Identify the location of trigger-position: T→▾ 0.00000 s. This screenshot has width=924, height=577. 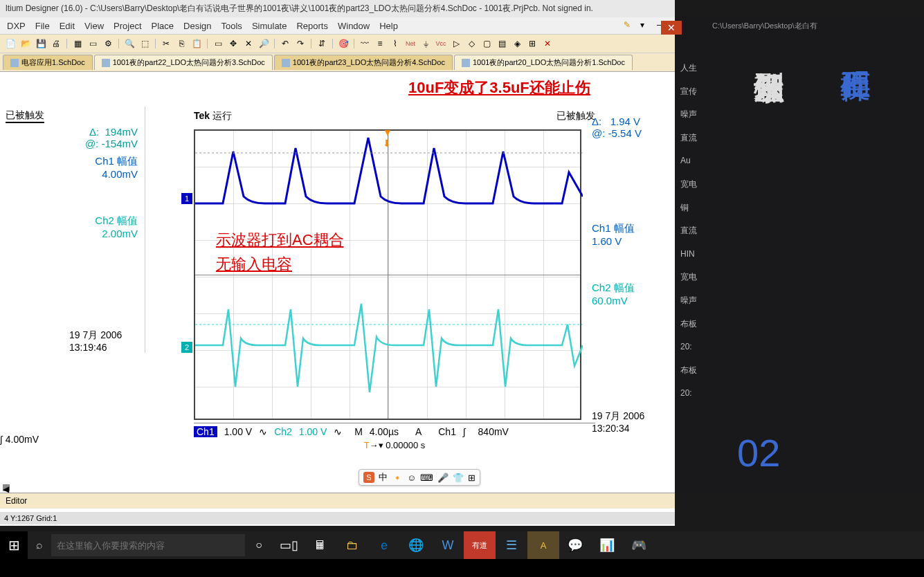
(395, 446).